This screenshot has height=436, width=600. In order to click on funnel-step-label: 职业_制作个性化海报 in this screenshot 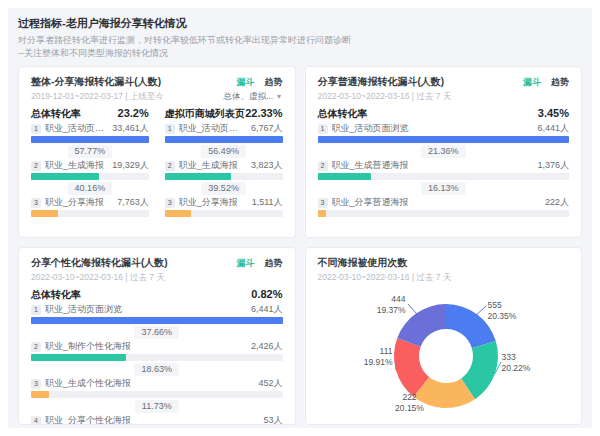, I will do `click(145, 346)`.